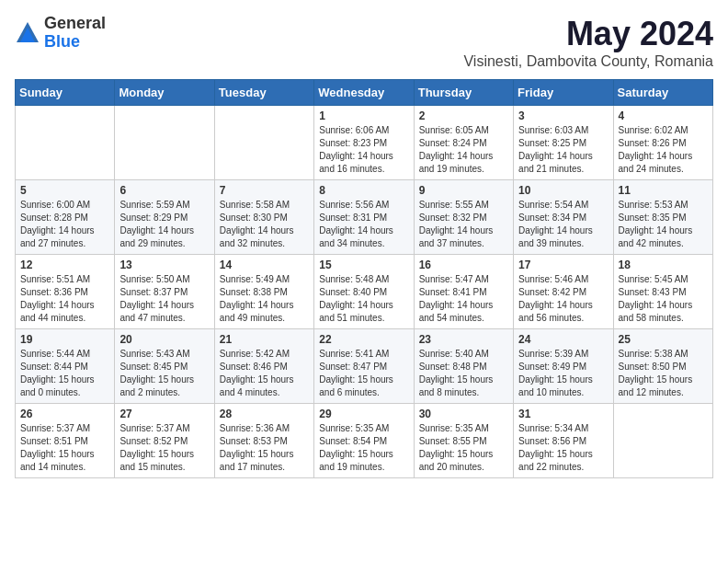 This screenshot has height=563, width=728. What do you see at coordinates (64, 414) in the screenshot?
I see `day-number: 26` at bounding box center [64, 414].